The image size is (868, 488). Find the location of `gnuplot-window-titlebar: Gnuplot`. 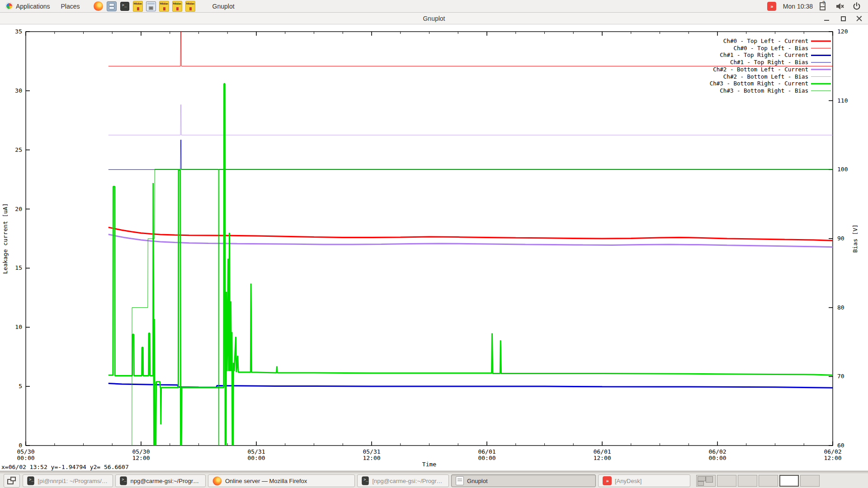

gnuplot-window-titlebar: Gnuplot is located at coordinates (434, 18).